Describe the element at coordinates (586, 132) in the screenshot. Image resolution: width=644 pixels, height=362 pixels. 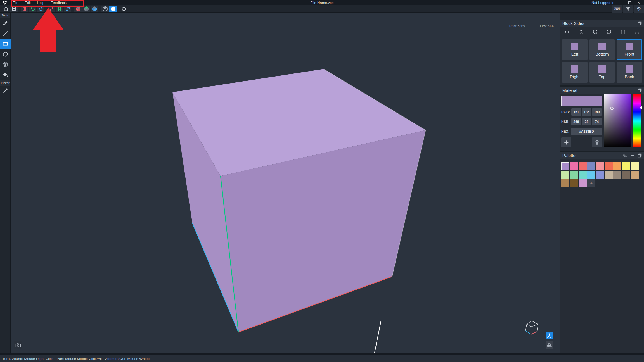
I see `hex-field: #A188BD` at that location.